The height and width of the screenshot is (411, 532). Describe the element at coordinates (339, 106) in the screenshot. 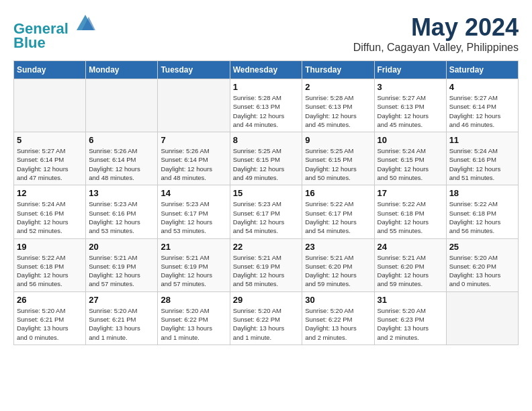

I see `calendar-cell: 2Sunrise: 5:28 AM Sunset: 6:13 PM Daylig…` at that location.